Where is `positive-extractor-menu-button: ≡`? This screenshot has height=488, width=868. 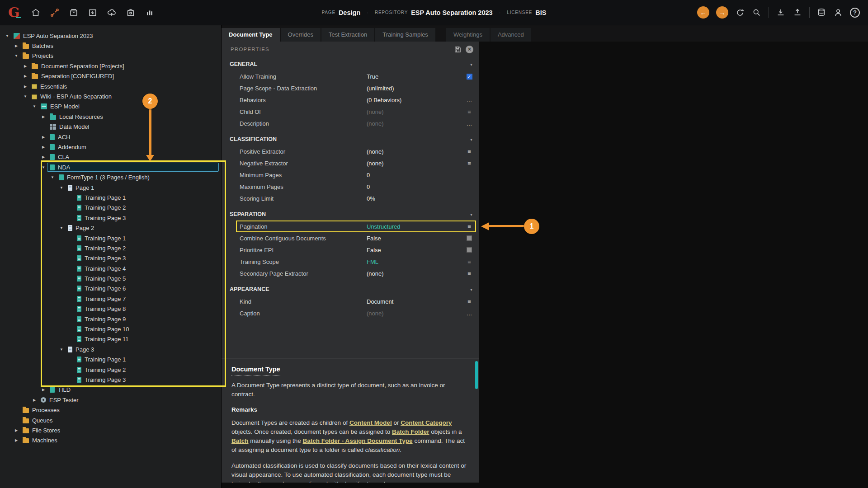 positive-extractor-menu-button: ≡ is located at coordinates (469, 152).